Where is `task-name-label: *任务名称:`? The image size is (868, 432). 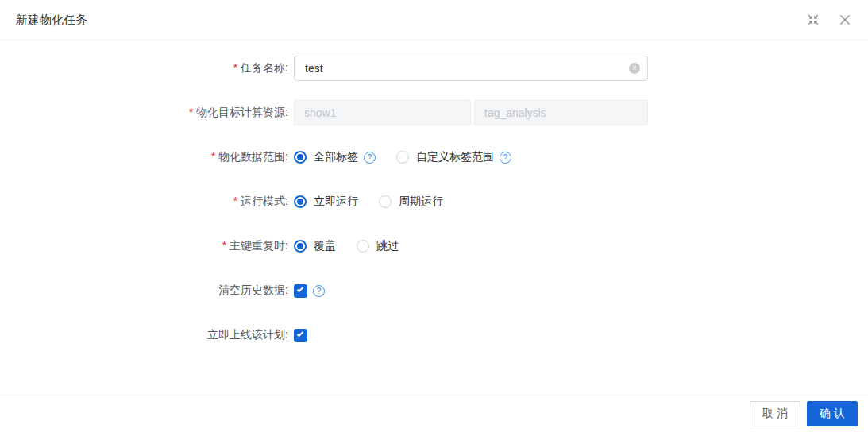 task-name-label: *任务名称: is located at coordinates (145, 68).